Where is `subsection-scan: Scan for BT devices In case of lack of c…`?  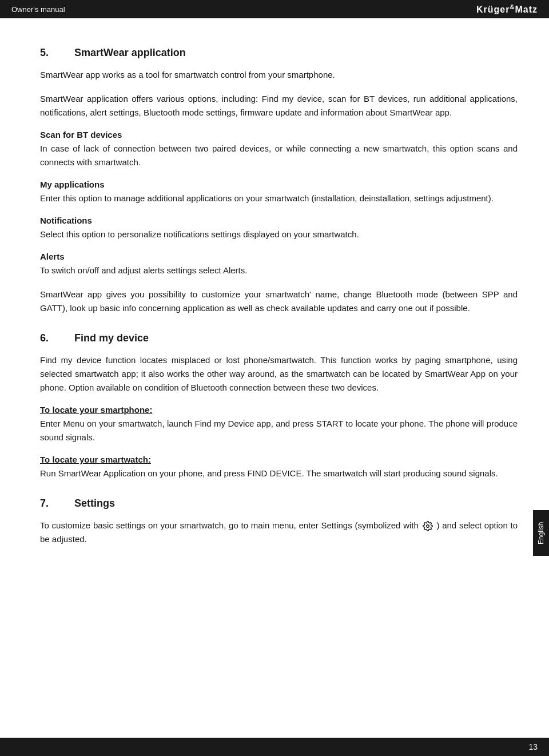 subsection-scan: Scan for BT devices In case of lack of c… is located at coordinates (279, 150).